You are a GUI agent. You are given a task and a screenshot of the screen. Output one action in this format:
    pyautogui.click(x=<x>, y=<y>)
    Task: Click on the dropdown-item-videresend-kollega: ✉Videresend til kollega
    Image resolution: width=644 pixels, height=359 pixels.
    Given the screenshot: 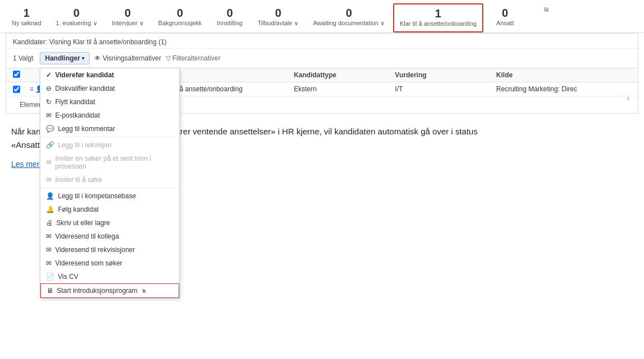 What is the action you would take?
    pyautogui.click(x=110, y=236)
    